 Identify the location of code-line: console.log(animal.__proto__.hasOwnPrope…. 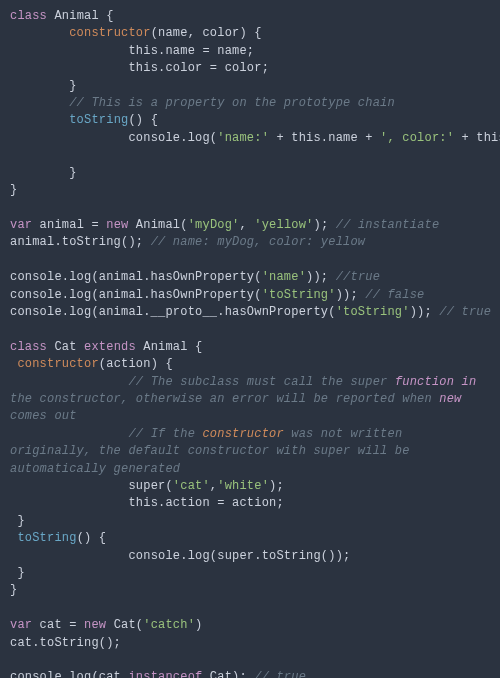
(250, 312).